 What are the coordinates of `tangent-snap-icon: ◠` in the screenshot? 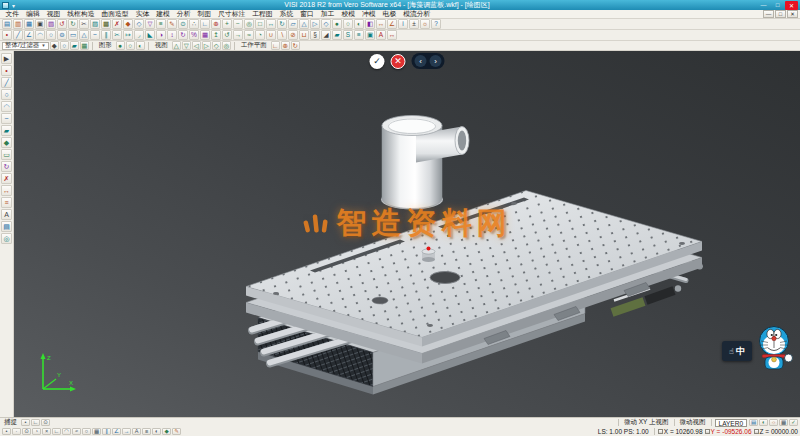 It's located at (66, 432).